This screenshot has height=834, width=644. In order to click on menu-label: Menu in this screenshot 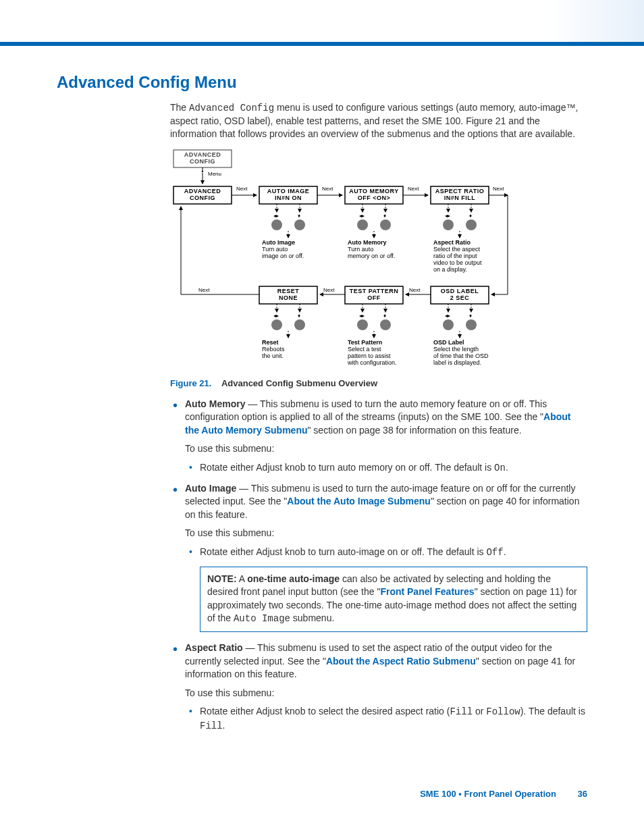, I will do `click(215, 174)`.